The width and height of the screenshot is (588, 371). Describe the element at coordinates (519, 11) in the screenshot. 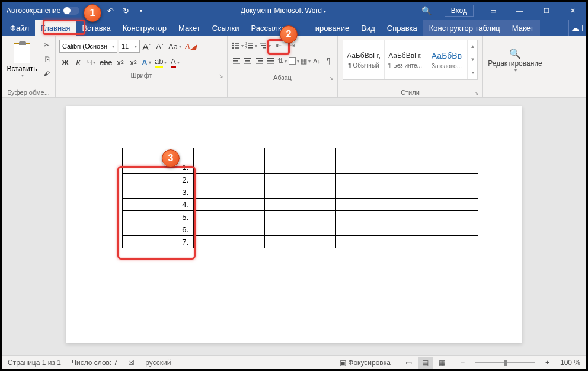

I see `minimize-icon: —` at that location.